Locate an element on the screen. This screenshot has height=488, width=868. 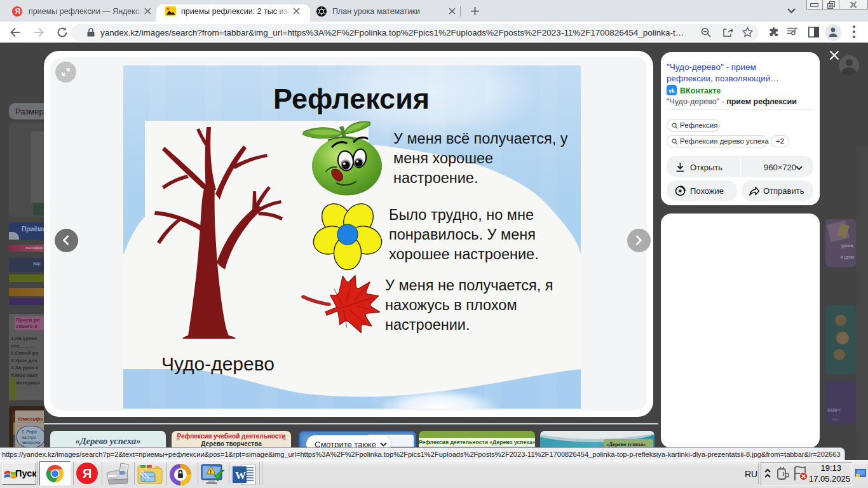
svg-text: W is located at coordinates (240, 475).